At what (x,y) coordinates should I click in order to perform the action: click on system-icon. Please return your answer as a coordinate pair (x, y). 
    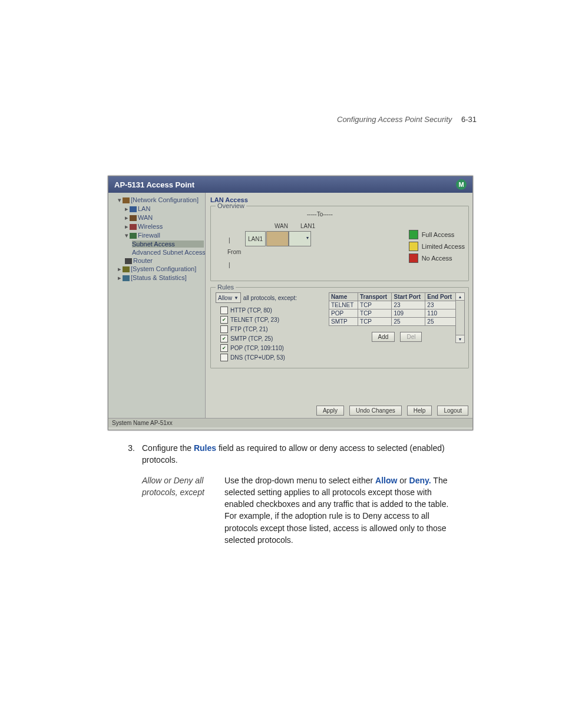
    Looking at the image, I should click on (126, 269).